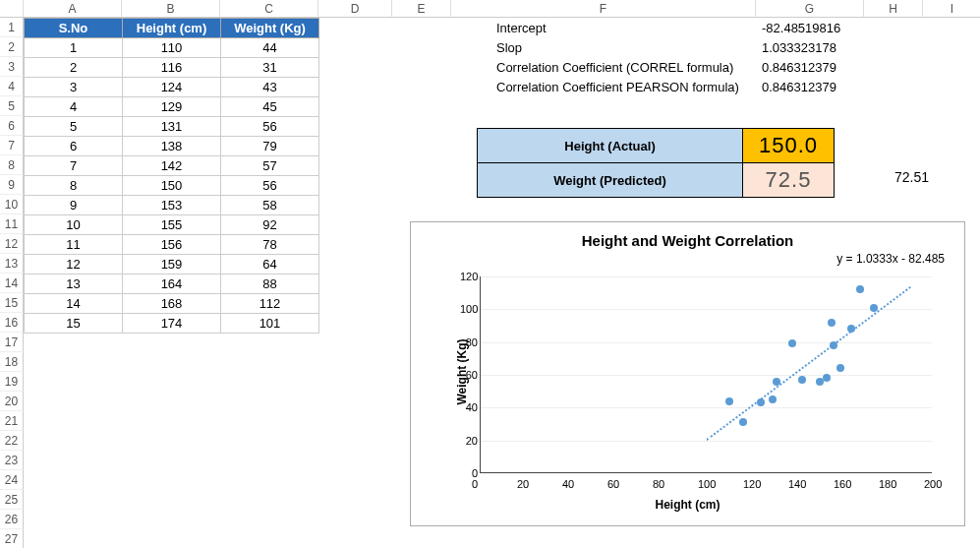 The image size is (980, 548). I want to click on cell: 3, so click(74, 88).